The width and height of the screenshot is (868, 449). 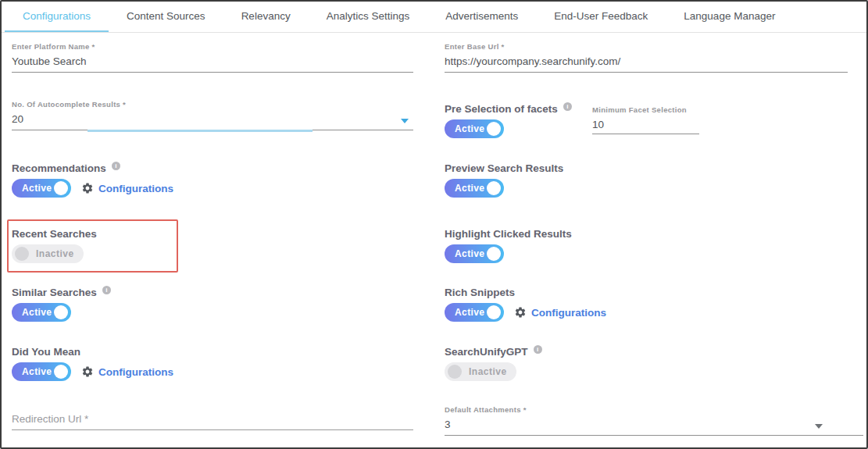 I want to click on focus-underline, so click(x=200, y=131).